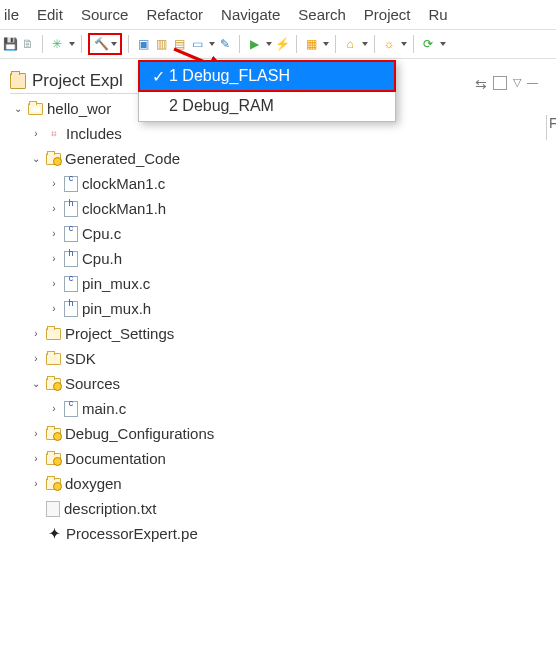  What do you see at coordinates (110, 508) in the screenshot?
I see `tree-label: description.txt` at bounding box center [110, 508].